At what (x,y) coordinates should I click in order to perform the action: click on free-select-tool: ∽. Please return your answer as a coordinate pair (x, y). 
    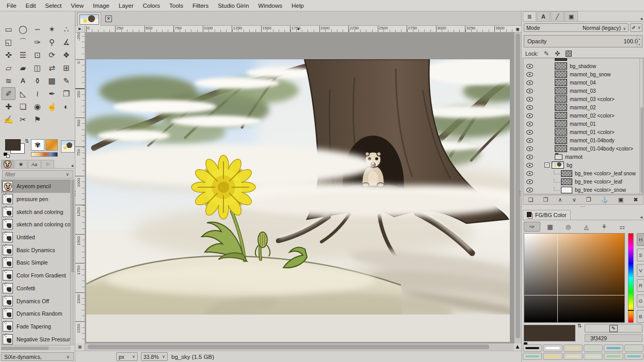
    Looking at the image, I should click on (37, 29).